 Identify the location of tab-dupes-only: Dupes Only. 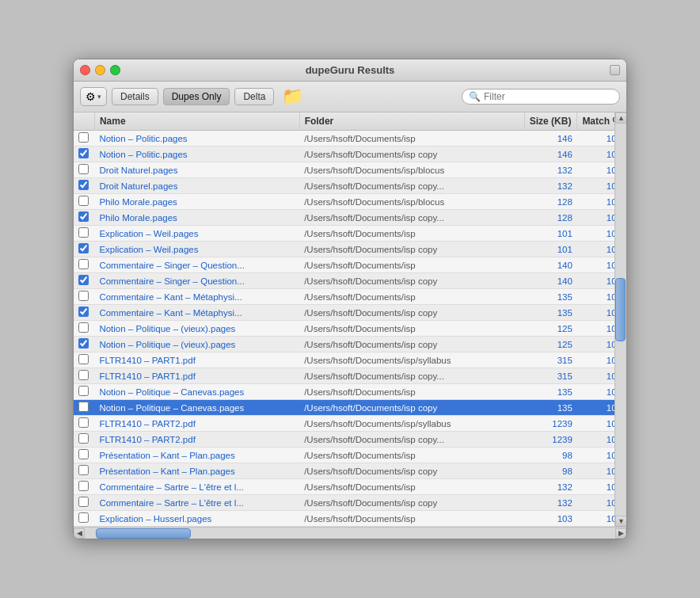
(196, 97).